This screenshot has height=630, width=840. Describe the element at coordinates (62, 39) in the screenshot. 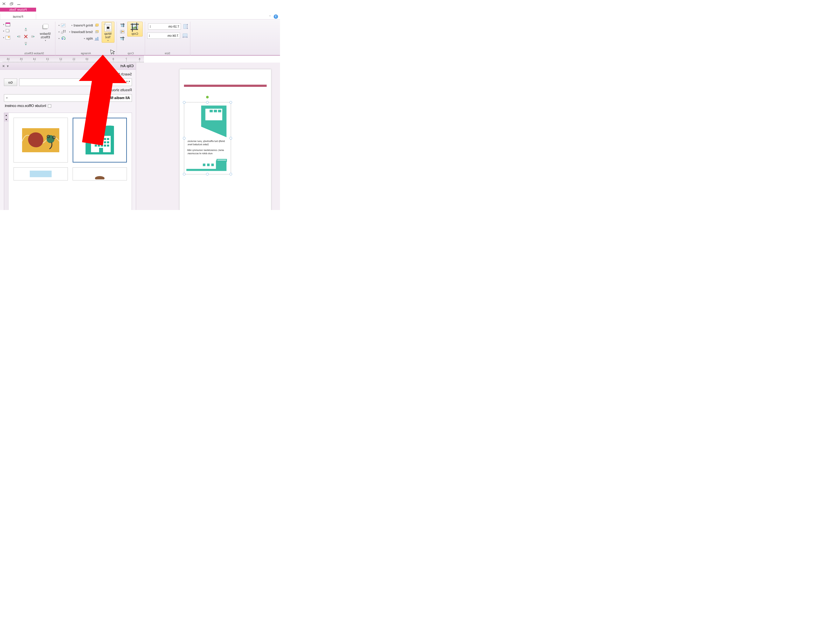

I see `rotate-button: ▾` at that location.